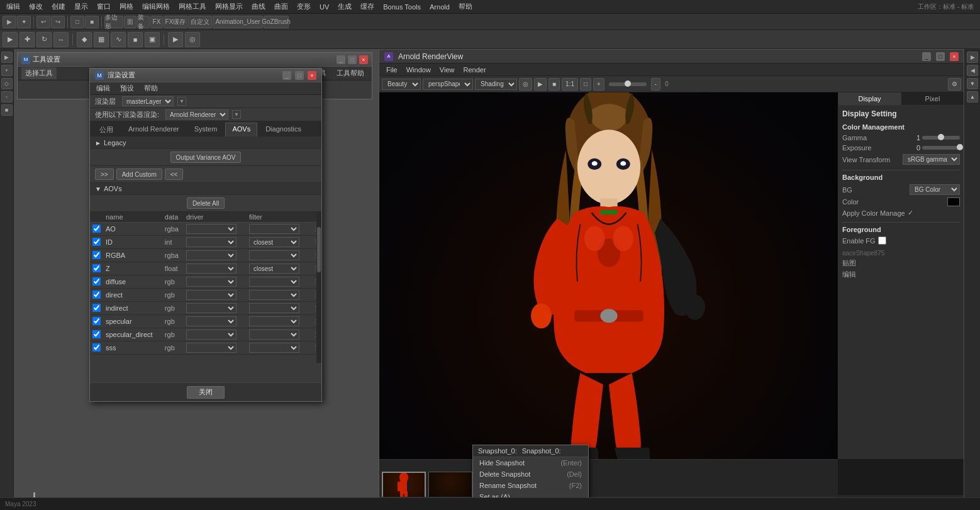  What do you see at coordinates (941, 138) in the screenshot?
I see `gamma-slider` at bounding box center [941, 138].